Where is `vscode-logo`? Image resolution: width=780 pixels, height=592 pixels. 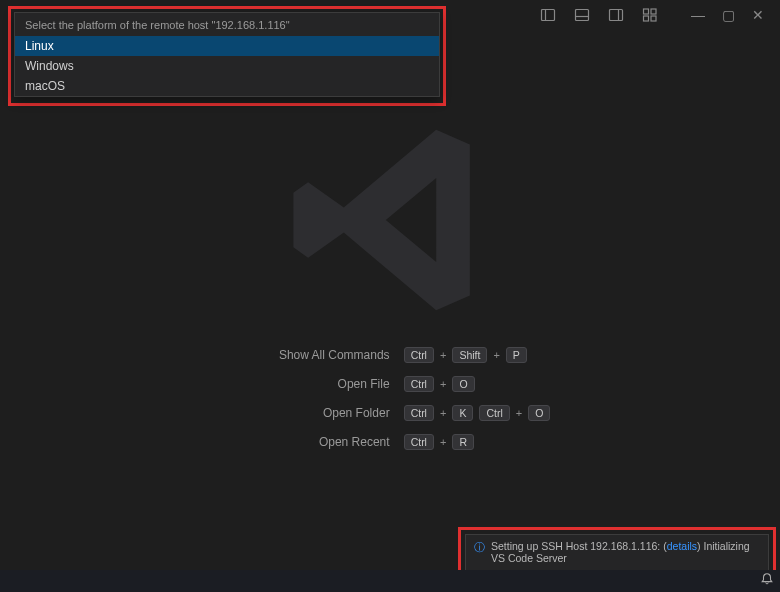
vscode-logo is located at coordinates (390, 220).